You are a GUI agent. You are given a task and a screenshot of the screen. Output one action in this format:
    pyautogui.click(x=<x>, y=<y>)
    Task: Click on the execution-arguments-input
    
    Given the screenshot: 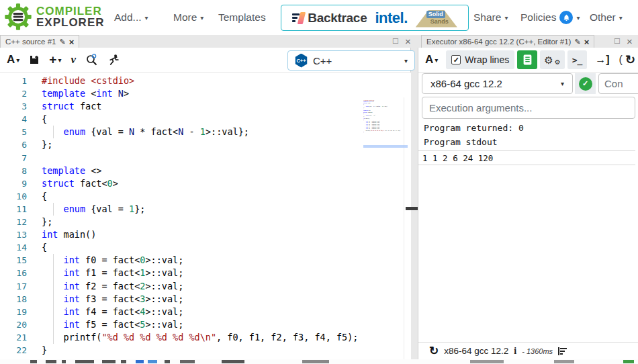 What is the action you would take?
    pyautogui.click(x=529, y=107)
    